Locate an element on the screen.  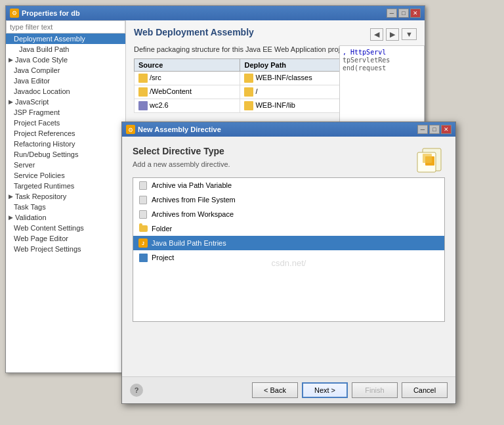
sidebar-item-refactoring-history: Refactoring History is located at coordinates (66, 144).